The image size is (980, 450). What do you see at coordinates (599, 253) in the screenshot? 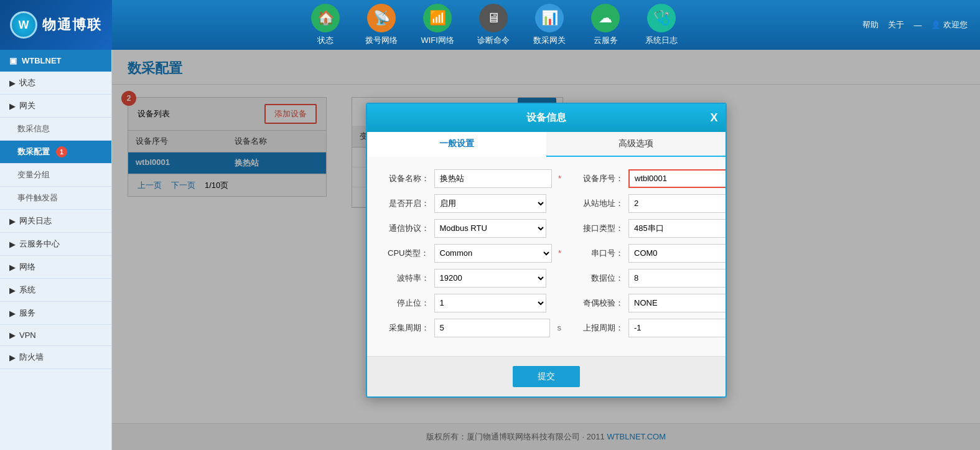
I see `label-port: 串口号：` at bounding box center [599, 253].